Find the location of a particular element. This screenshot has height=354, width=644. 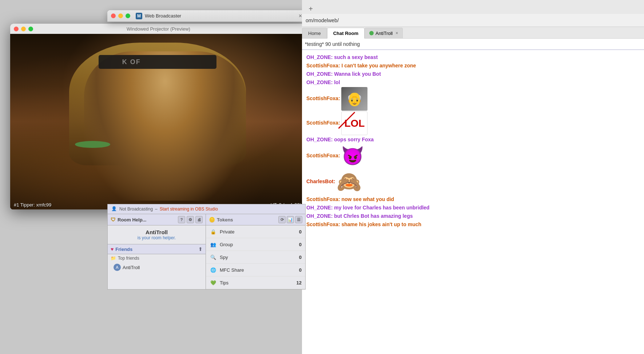

wp-title: Windowed Projector (Preview) is located at coordinates (159, 29).